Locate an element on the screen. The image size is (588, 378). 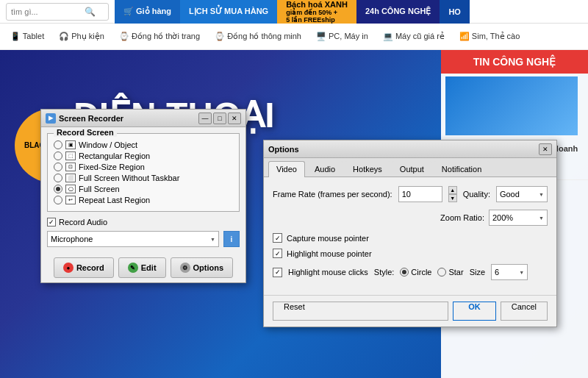
options-title-area: Options is located at coordinates (284, 149).